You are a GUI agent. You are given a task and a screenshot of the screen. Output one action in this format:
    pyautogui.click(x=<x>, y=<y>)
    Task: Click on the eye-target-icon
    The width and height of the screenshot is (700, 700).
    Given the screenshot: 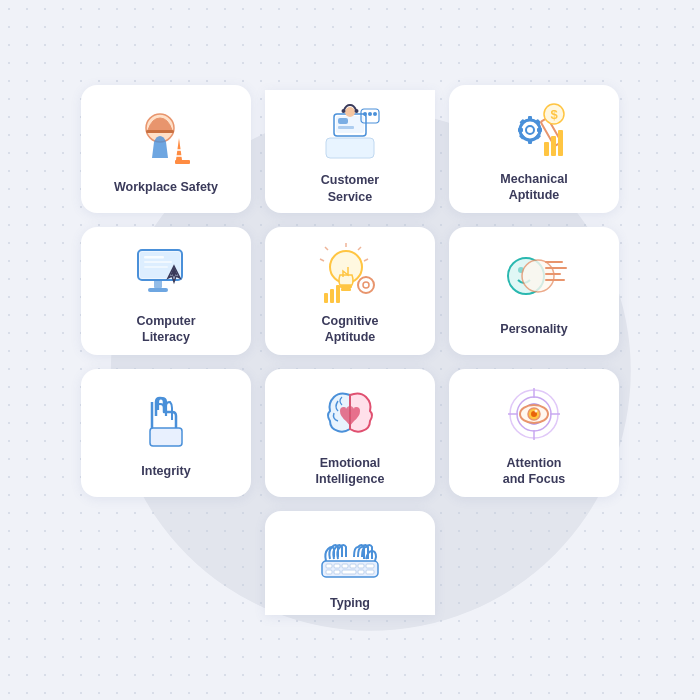 What is the action you would take?
    pyautogui.click(x=534, y=415)
    